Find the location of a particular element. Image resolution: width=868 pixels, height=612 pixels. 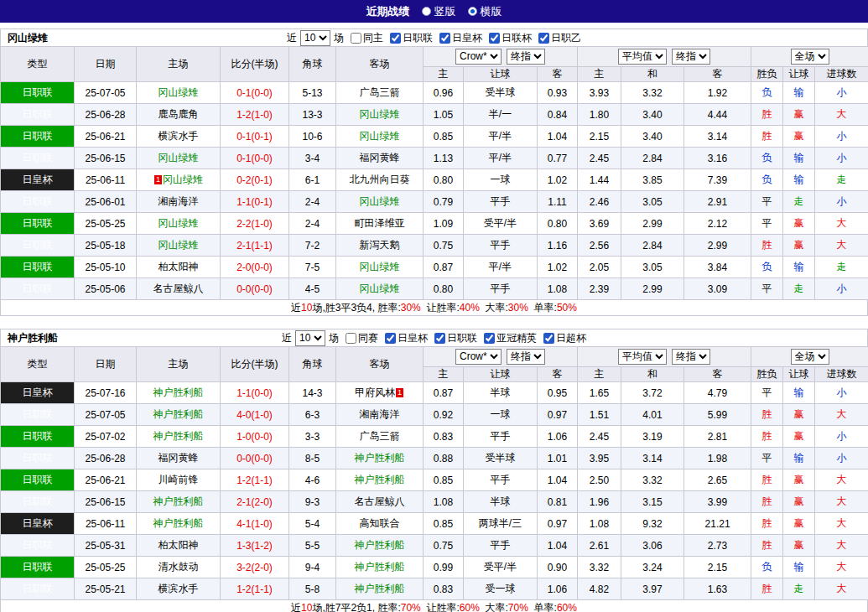

league-filter: 日职乙 is located at coordinates (559, 39).